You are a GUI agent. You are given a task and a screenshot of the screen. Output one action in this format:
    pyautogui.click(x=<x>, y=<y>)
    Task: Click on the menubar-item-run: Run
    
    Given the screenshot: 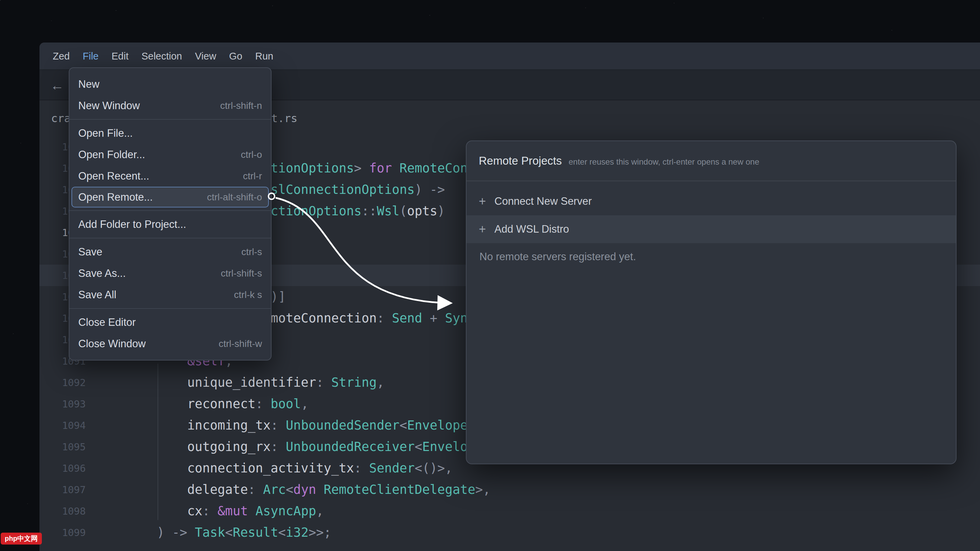 What is the action you would take?
    pyautogui.click(x=264, y=56)
    